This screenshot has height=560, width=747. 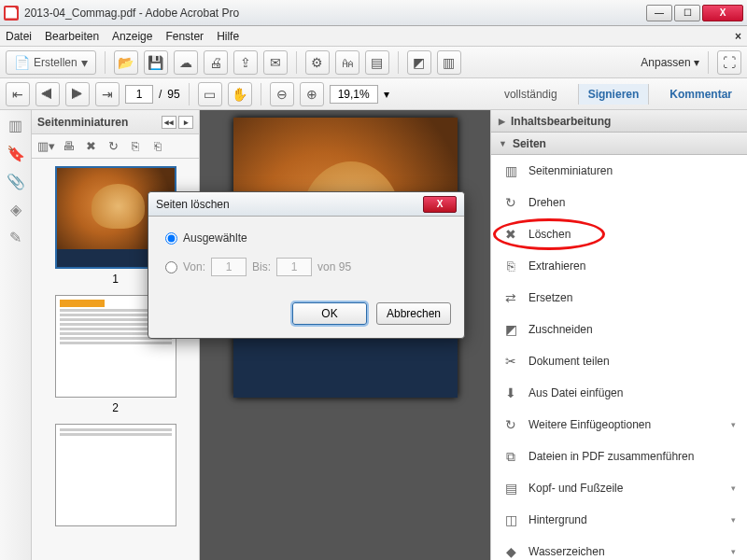 I want to click on menu-hilfe: Hilfe, so click(x=228, y=36).